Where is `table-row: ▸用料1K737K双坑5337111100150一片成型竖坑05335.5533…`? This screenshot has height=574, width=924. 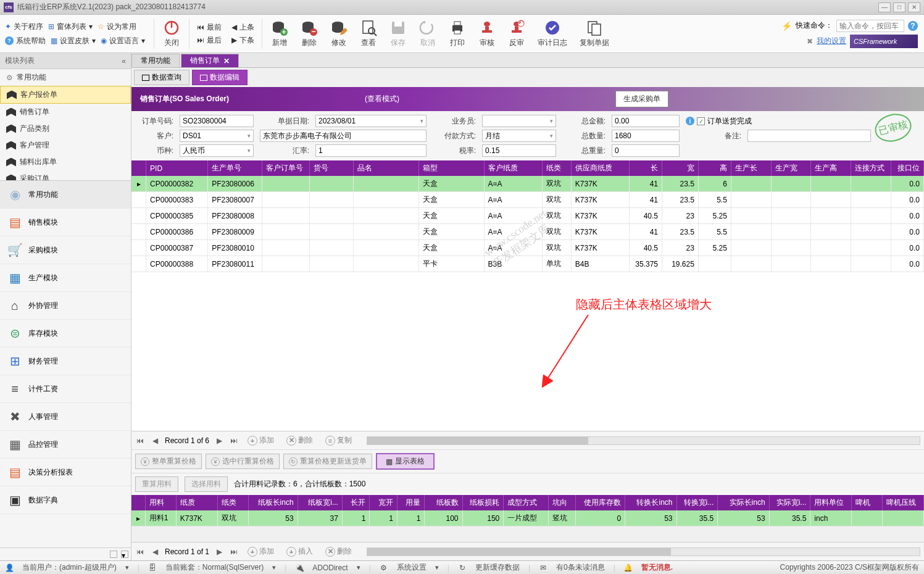 table-row: ▸用料1K737K双坑5337111100150一片成型竖坑05335.5533… is located at coordinates (528, 518).